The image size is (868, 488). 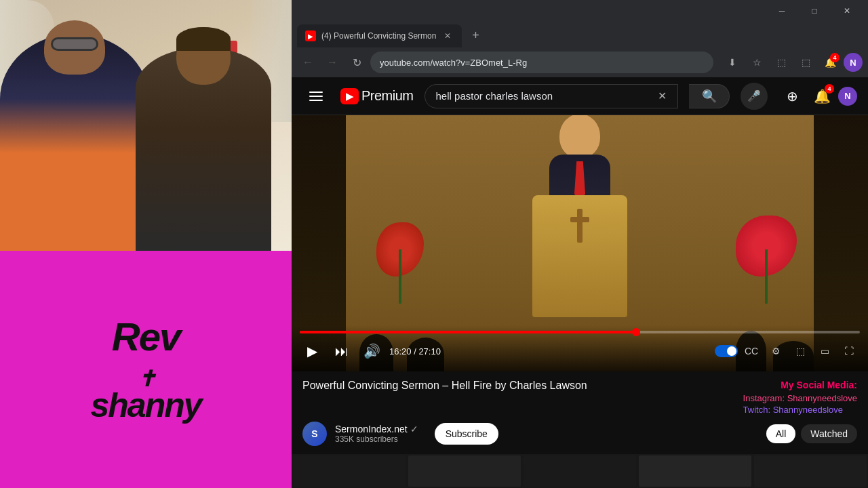 I want to click on maximize-button: □, so click(x=814, y=11).